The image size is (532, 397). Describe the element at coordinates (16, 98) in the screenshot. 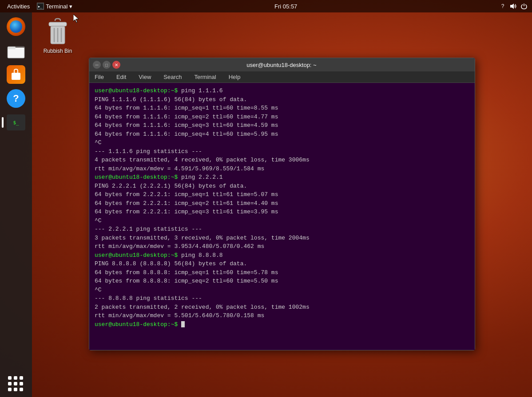

I see `help-icon: ?` at that location.